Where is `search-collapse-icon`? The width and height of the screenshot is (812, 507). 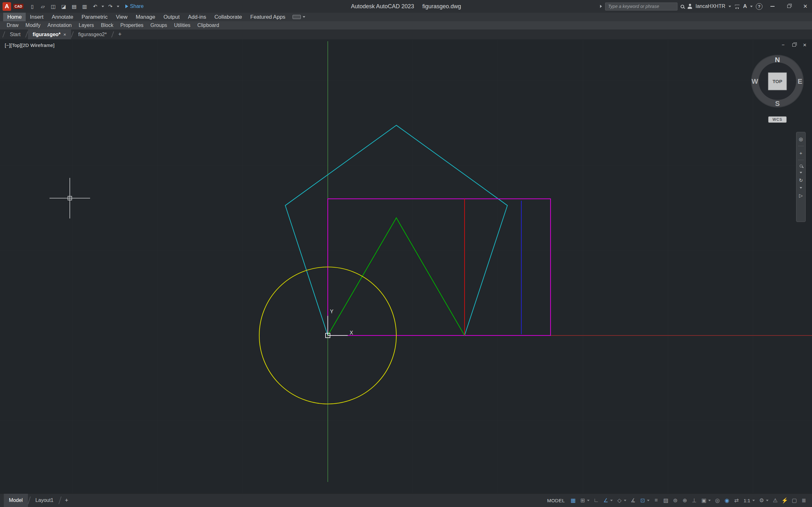
search-collapse-icon is located at coordinates (601, 6).